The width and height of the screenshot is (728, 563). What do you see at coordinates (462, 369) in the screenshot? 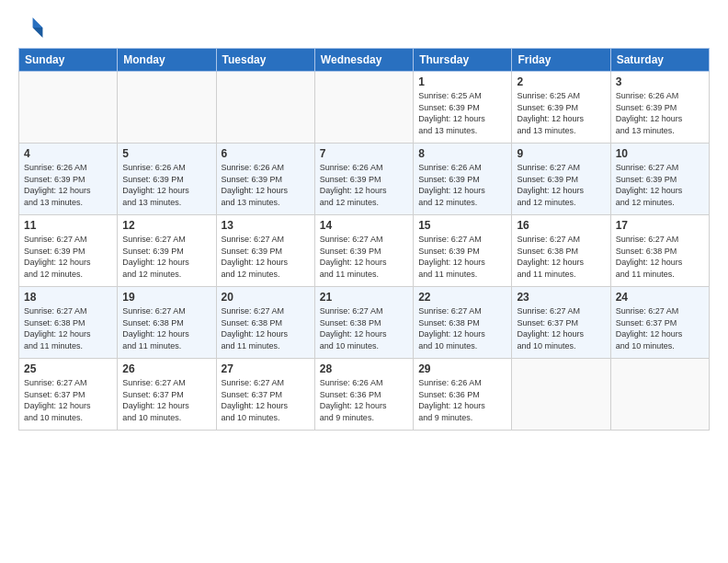
I see `day-number: 29` at bounding box center [462, 369].